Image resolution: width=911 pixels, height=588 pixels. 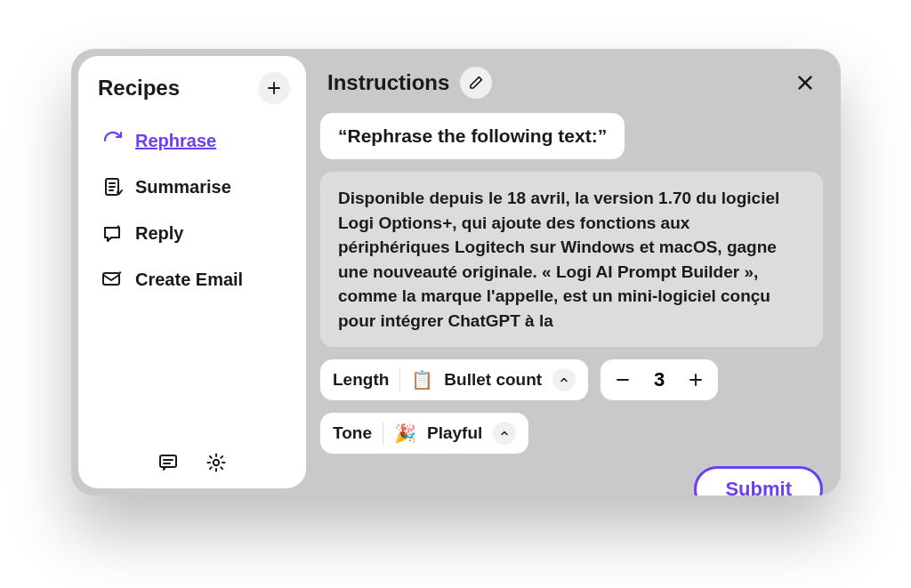 What do you see at coordinates (189, 279) in the screenshot?
I see `recipe-label: Create Email` at bounding box center [189, 279].